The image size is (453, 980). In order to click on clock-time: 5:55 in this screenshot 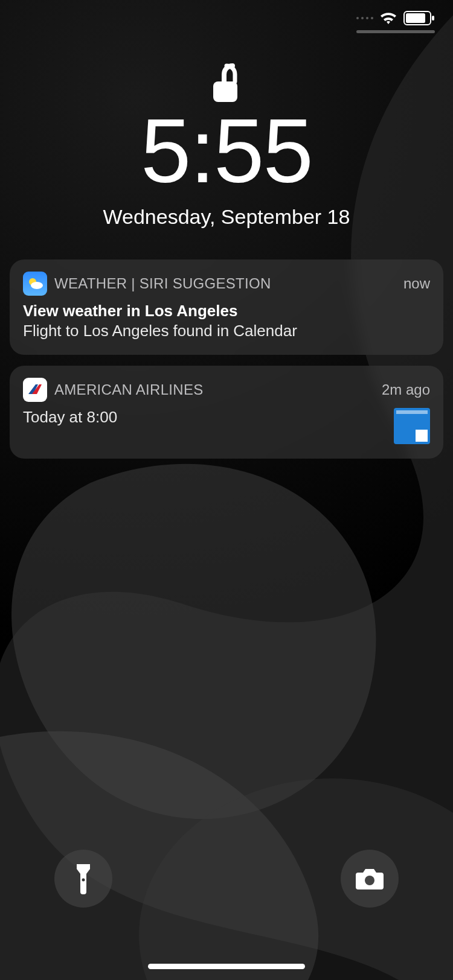, I will do `click(226, 151)`.